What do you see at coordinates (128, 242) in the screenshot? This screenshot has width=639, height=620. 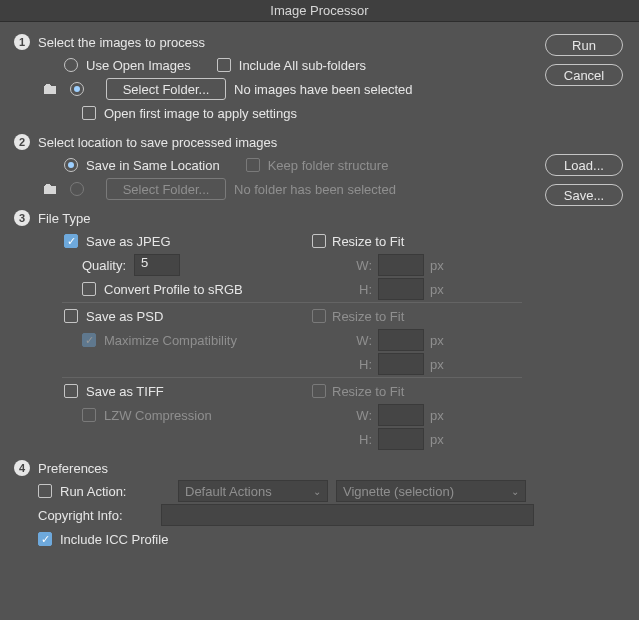 I see `save-jpeg-label: Save as JPEG` at bounding box center [128, 242].